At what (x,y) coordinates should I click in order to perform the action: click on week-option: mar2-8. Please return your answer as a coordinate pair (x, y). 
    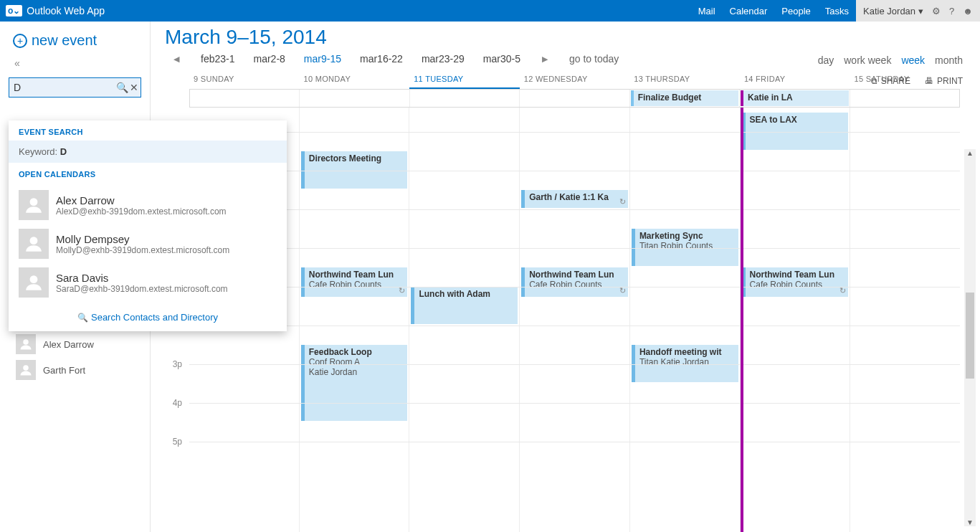
    Looking at the image, I should click on (269, 59).